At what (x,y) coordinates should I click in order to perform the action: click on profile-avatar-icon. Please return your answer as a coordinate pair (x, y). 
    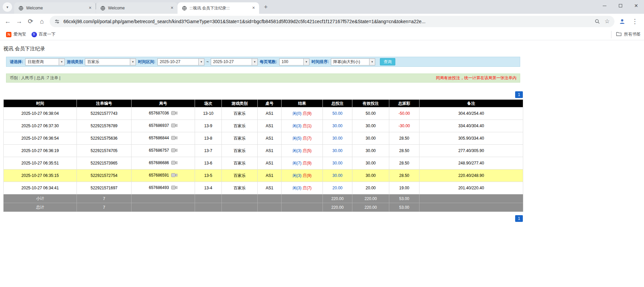
    Looking at the image, I should click on (622, 21).